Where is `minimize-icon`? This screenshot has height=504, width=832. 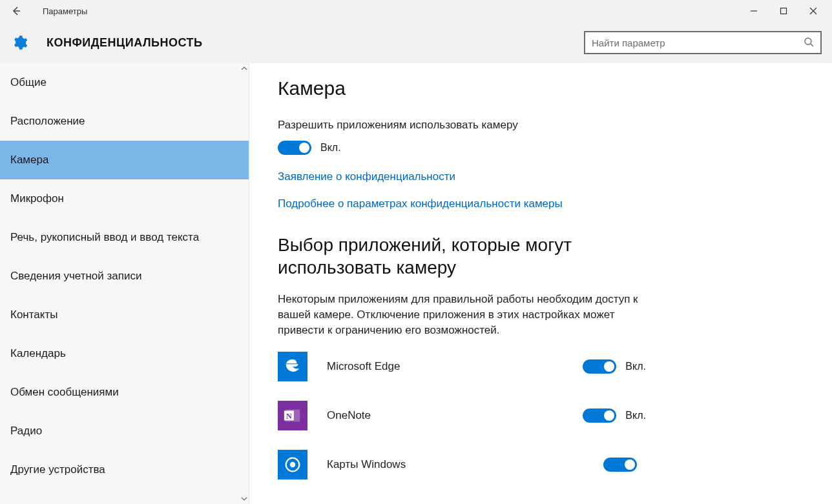 minimize-icon is located at coordinates (754, 11).